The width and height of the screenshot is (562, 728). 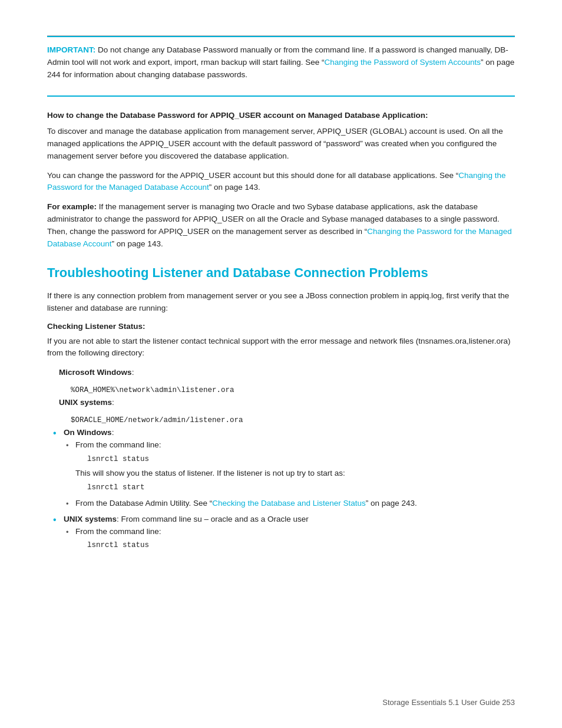 What do you see at coordinates (289, 468) in the screenshot?
I see `on-windows-item: On Windows: From the command line: lsnrc…` at bounding box center [289, 468].